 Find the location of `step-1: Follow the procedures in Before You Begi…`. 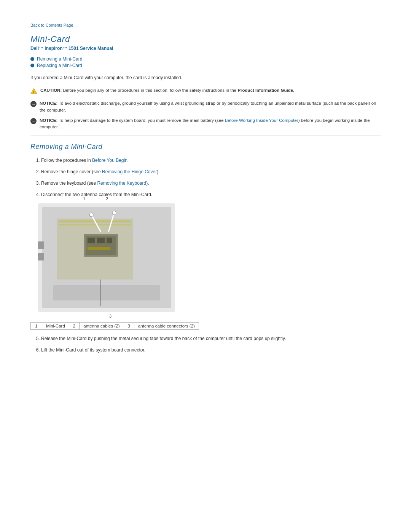

step-1: Follow the procedures in Before You Begi… is located at coordinates (211, 160).